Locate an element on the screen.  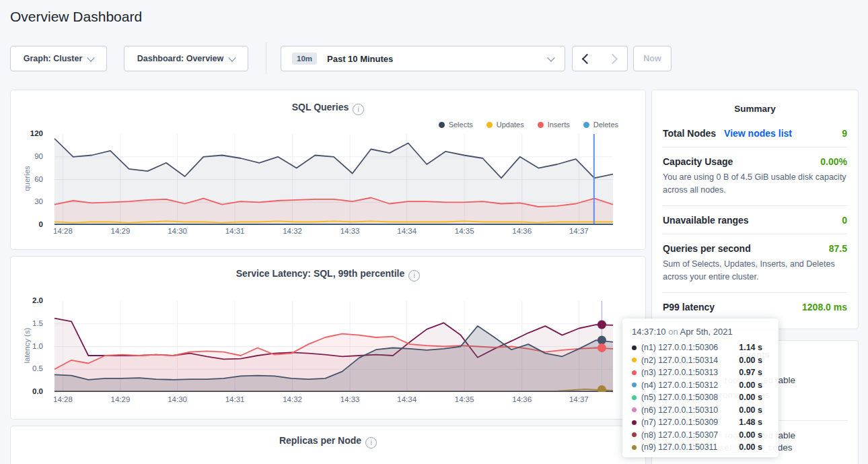
tooltip-node-value: 0.97 s is located at coordinates (754, 372).